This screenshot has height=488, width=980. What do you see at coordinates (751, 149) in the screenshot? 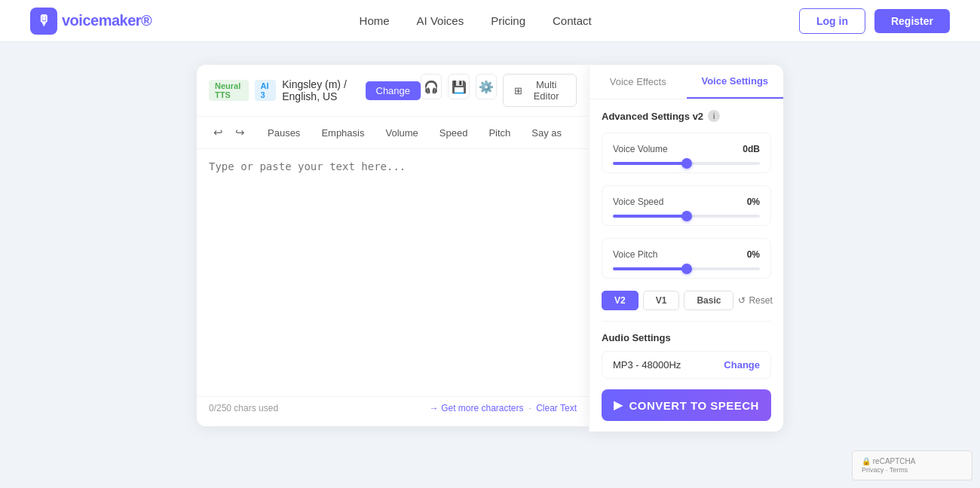
I see `voice-volume-value: 0dB` at bounding box center [751, 149].